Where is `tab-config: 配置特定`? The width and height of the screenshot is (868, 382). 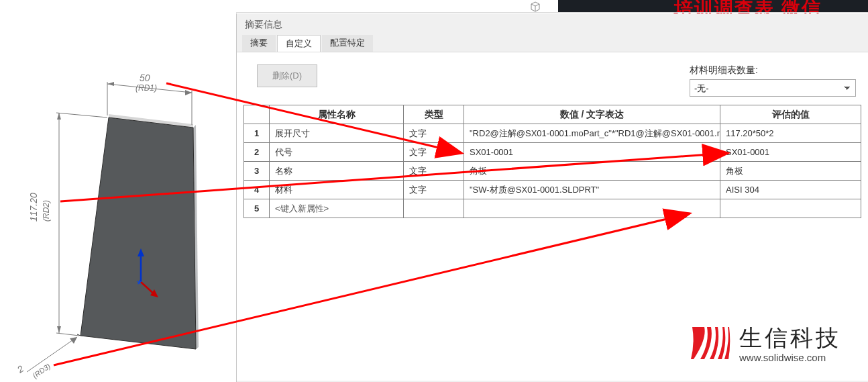 tab-config: 配置特定 is located at coordinates (347, 43).